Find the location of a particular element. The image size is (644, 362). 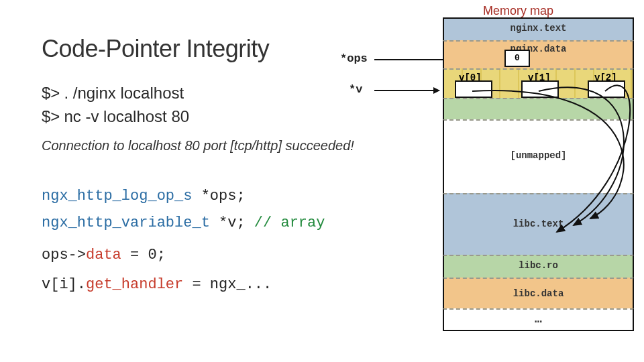

type-name: ngx_http_log_op_s is located at coordinates (117, 196).